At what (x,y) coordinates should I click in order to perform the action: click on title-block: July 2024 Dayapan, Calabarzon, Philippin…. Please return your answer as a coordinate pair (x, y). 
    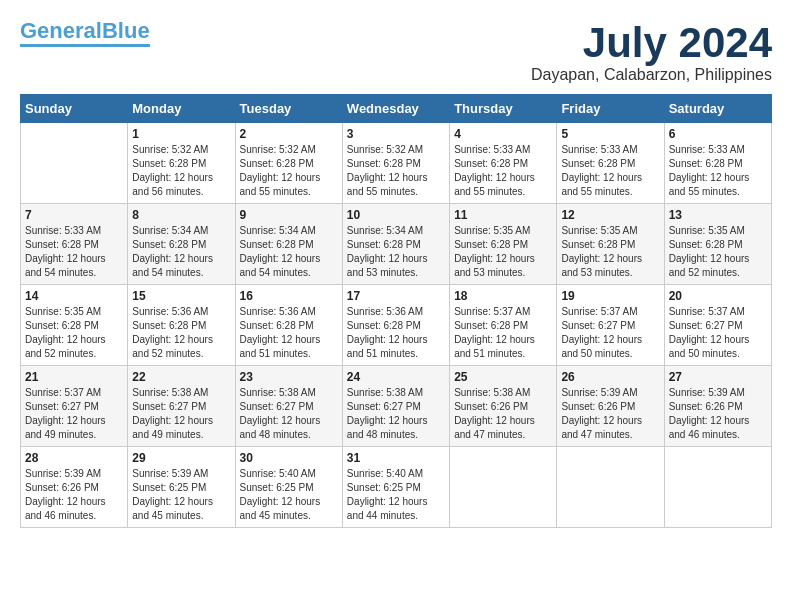
    Looking at the image, I should click on (652, 52).